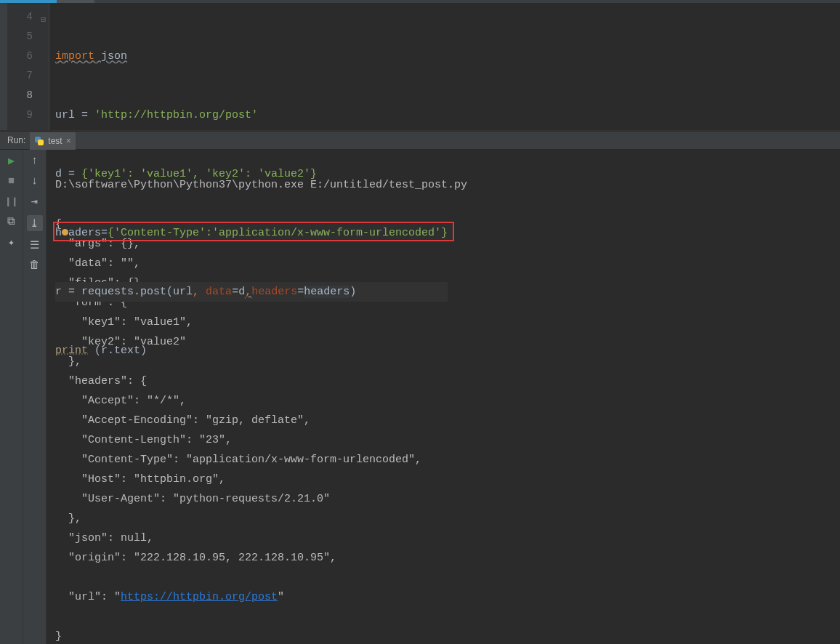 The image size is (840, 644). What do you see at coordinates (262, 635) in the screenshot?
I see `console-line: }` at bounding box center [262, 635].